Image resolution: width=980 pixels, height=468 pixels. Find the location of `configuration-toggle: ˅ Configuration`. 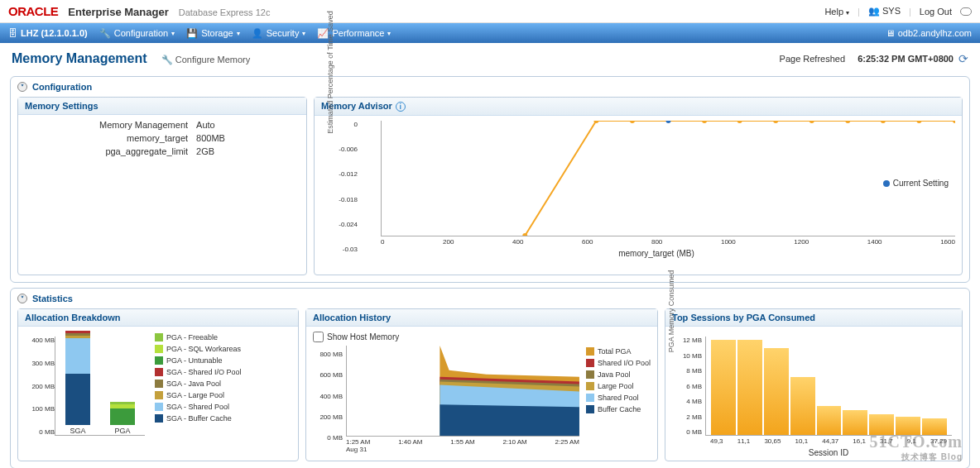

configuration-toggle: ˅ Configuration is located at coordinates (490, 87).